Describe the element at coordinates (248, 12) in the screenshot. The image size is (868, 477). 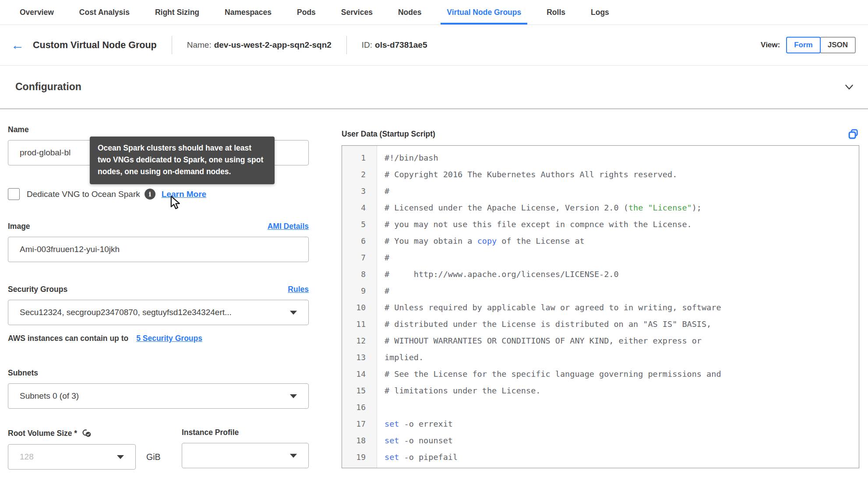
I see `tab-label: Namespaces` at that location.